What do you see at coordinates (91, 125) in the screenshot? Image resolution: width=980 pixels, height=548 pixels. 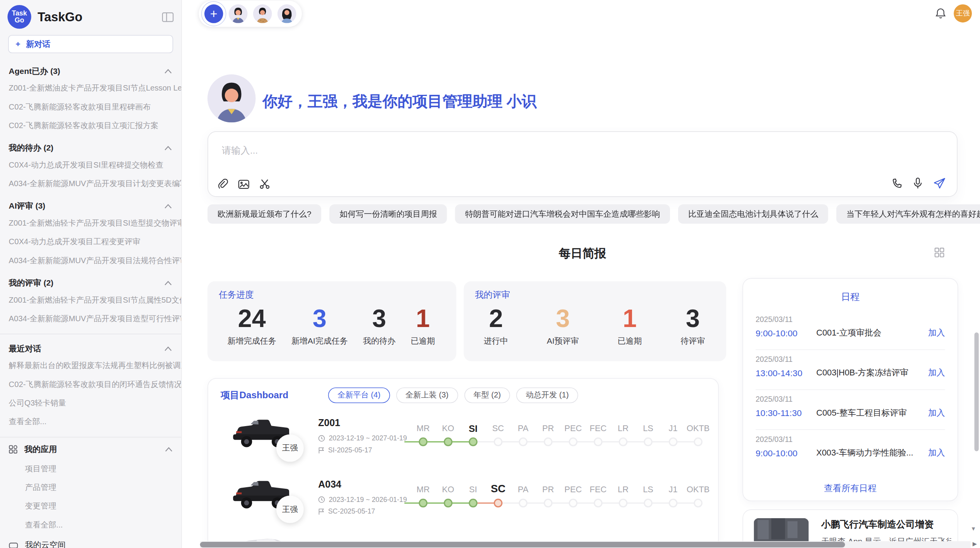 I see `conversation-item: C02-飞腾新能源轻客改款项目立项汇报方案` at bounding box center [91, 125].